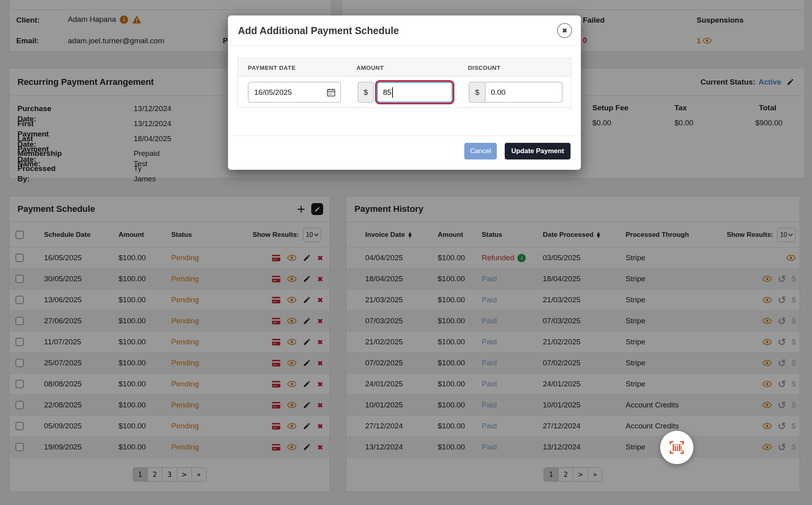 The image size is (812, 505). What do you see at coordinates (405, 92) in the screenshot?
I see `amount-field-group: $ 85` at bounding box center [405, 92].